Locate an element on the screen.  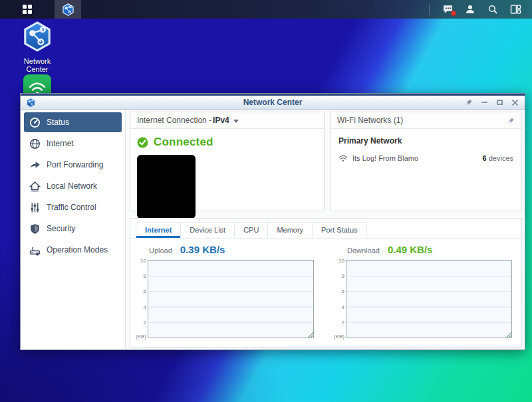
monitor-tabs: Internet Device List CPU Memory Port Sta… is located at coordinates (326, 229).